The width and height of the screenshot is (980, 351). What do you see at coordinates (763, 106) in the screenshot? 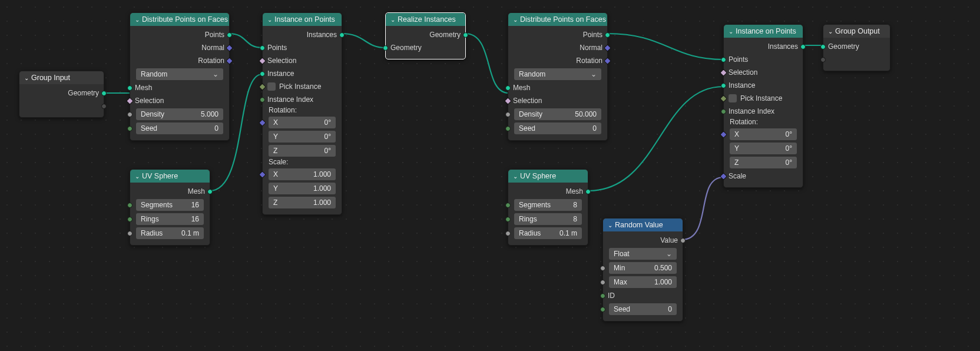
I see `node-instance-on-points-2: ⌄ Instance on Points Instances Points Se…` at bounding box center [763, 106].